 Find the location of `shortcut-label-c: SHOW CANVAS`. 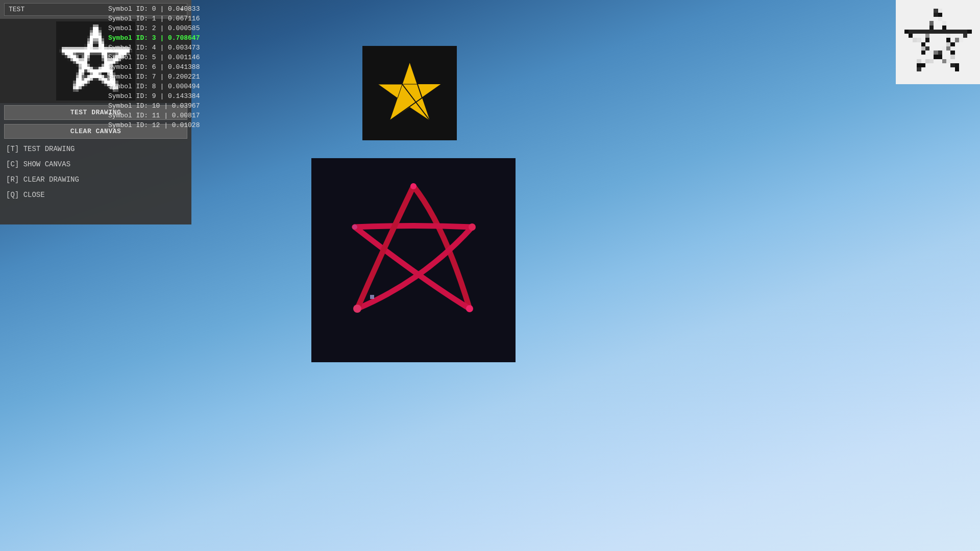

shortcut-label-c: SHOW CANVAS is located at coordinates (47, 164).